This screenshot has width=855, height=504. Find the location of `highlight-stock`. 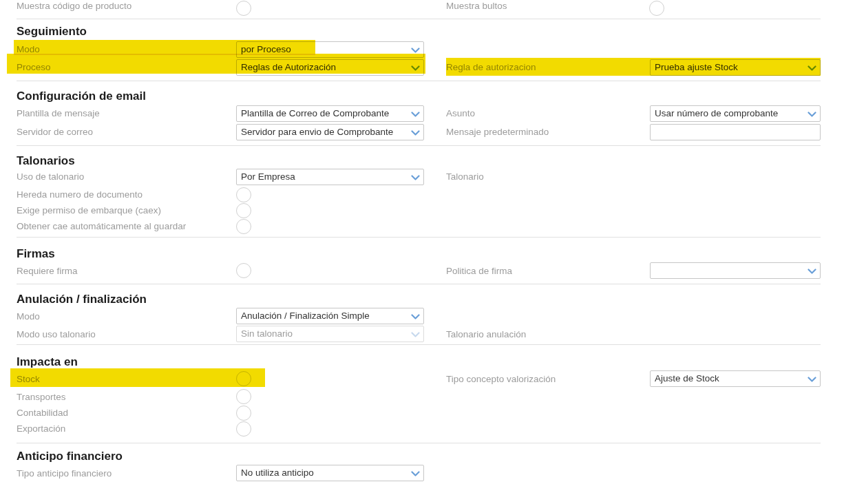

highlight-stock is located at coordinates (138, 377).